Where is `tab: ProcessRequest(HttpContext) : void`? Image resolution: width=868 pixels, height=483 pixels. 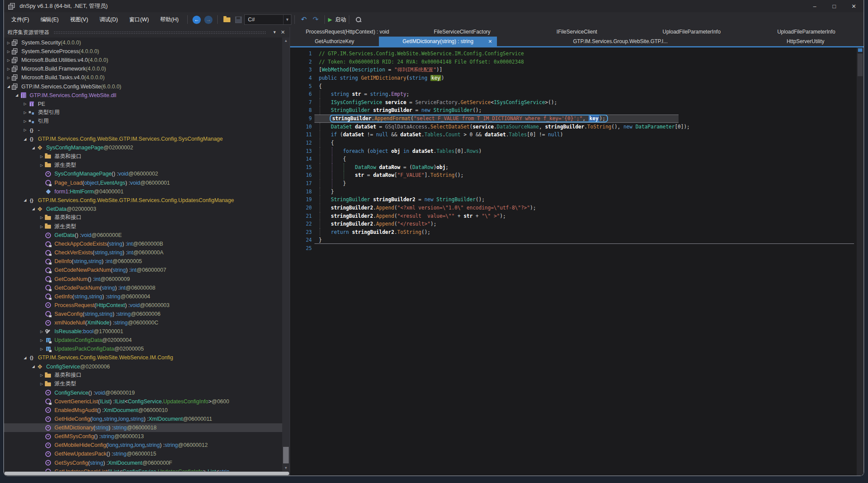 tab: ProcessRequest(HttpContext) : void is located at coordinates (348, 32).